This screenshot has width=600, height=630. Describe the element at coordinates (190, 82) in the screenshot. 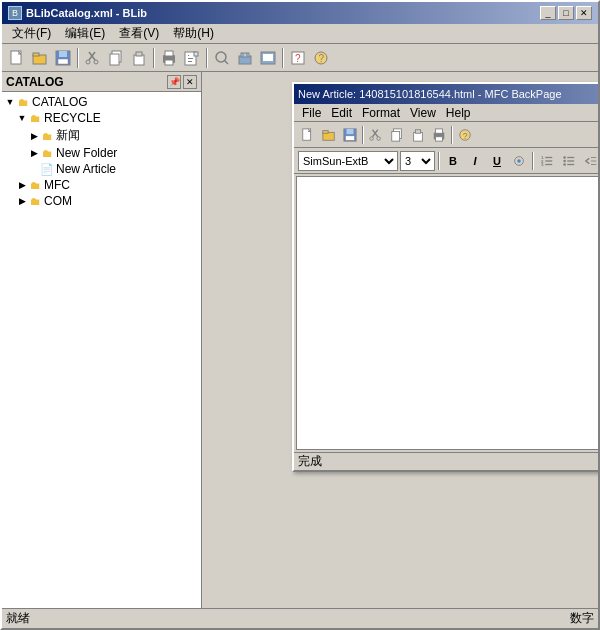

I see `panel-close-btn: ✕` at that location.